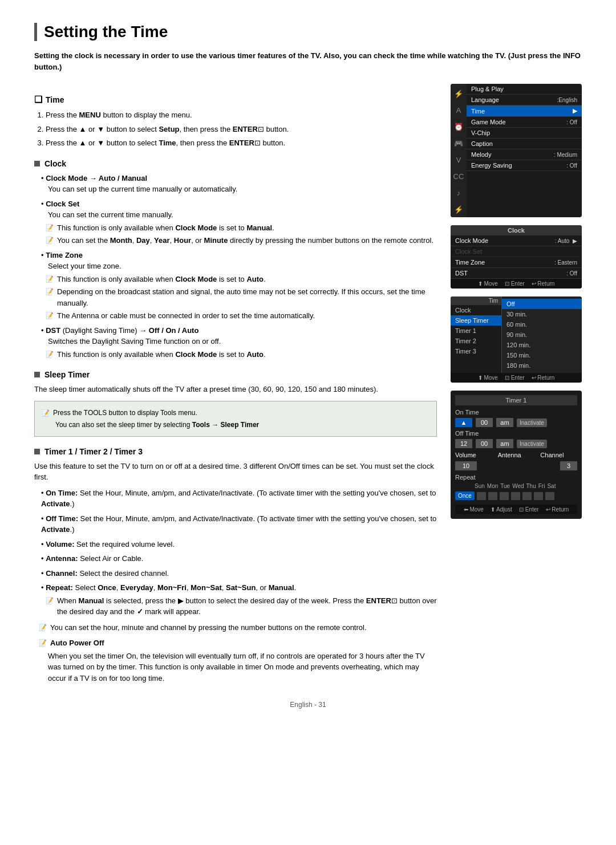 This screenshot has height=845, width=616. Describe the element at coordinates (459, 111) in the screenshot. I see `lang-icon: A` at that location.